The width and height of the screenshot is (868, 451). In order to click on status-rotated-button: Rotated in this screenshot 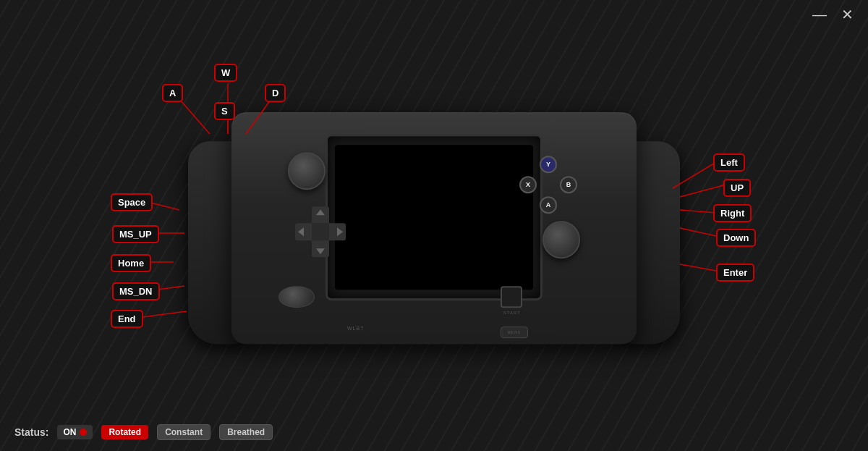, I will do `click(124, 432)`.